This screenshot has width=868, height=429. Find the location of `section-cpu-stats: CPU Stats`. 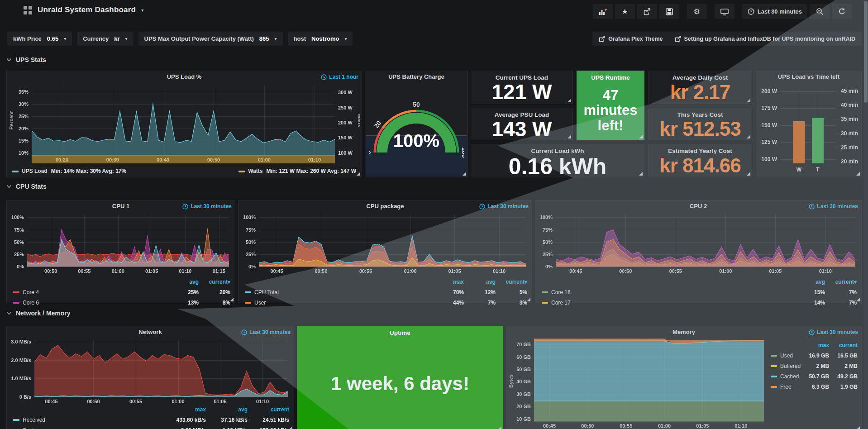

section-cpu-stats: CPU Stats is located at coordinates (26, 186).